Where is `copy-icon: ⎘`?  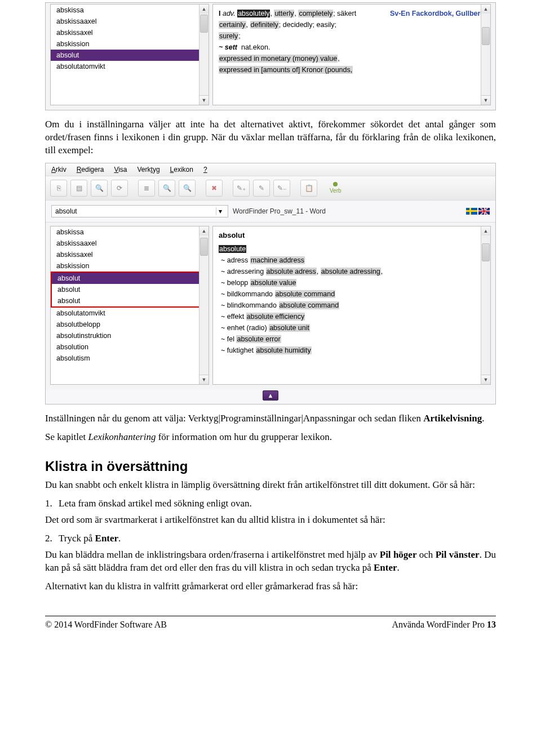 copy-icon: ⎘ is located at coordinates (59, 188).